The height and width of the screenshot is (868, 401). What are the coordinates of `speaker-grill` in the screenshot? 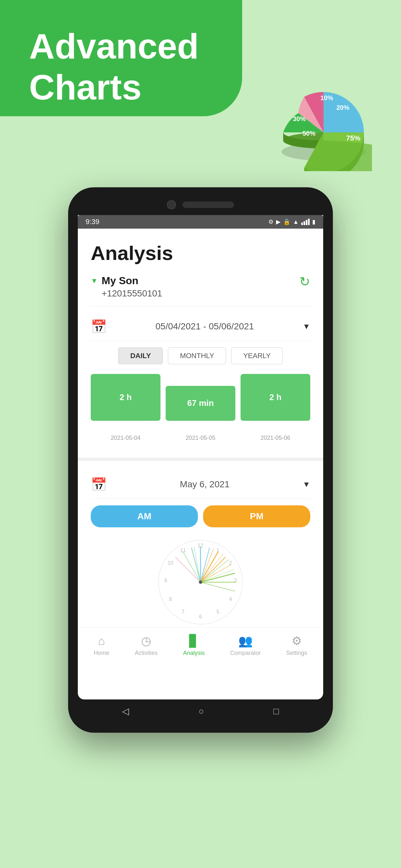 It's located at (208, 205).